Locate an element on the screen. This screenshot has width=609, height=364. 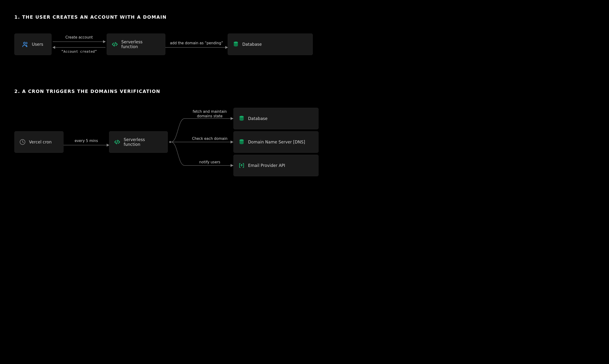
arrow-create-account: Create account is located at coordinates (79, 39).